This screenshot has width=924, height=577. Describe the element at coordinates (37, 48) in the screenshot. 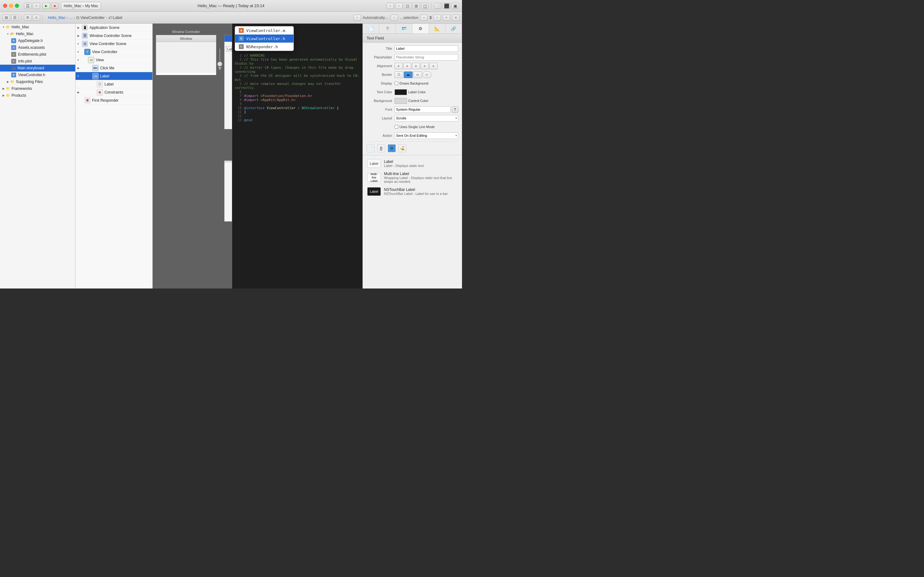

I see `nav-item-assets: A Assets.xcassets` at that location.